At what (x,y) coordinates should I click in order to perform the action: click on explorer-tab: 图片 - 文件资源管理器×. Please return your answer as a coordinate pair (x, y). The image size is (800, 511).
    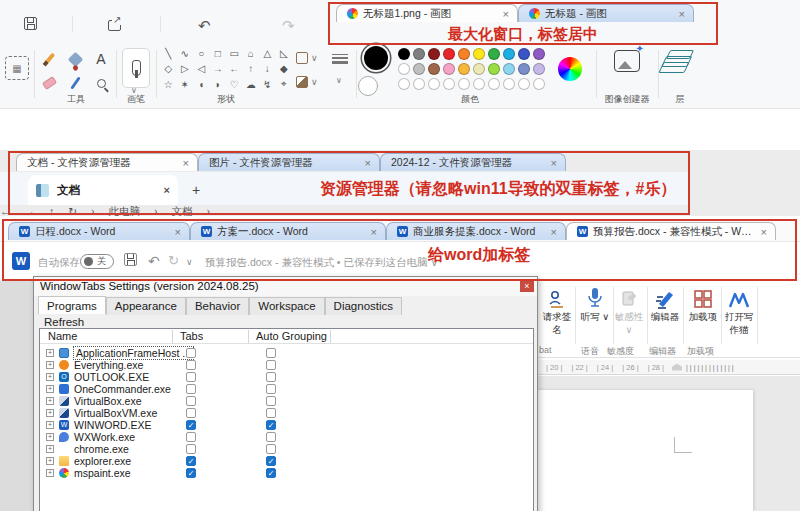
    Looking at the image, I should click on (289, 162).